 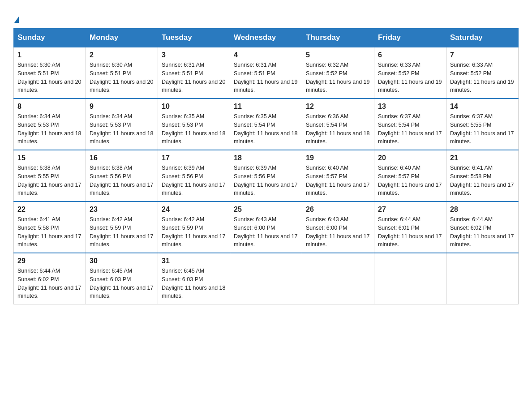 What do you see at coordinates (194, 278) in the screenshot?
I see `calendar-day-cell: 31Sunrise: 6:45 AMSunset: 6:03 PMDayligh…` at bounding box center [194, 278].